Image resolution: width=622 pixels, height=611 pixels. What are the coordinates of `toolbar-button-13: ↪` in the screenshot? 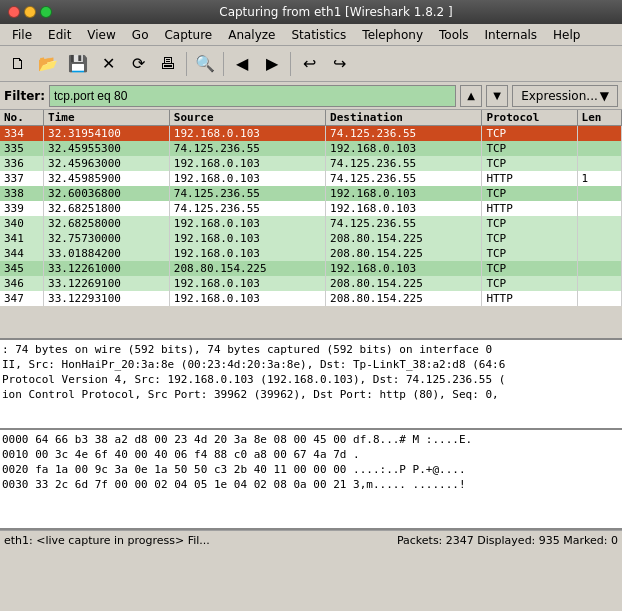 It's located at (339, 64).